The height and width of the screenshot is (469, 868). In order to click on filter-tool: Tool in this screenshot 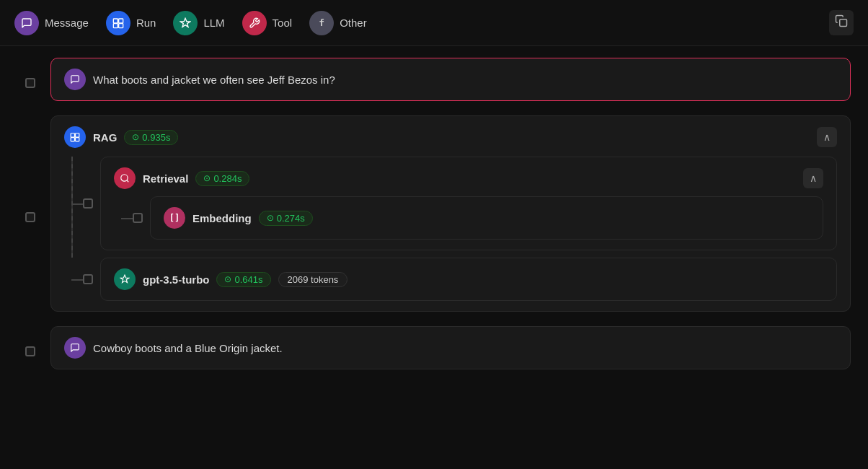, I will do `click(267, 23)`.